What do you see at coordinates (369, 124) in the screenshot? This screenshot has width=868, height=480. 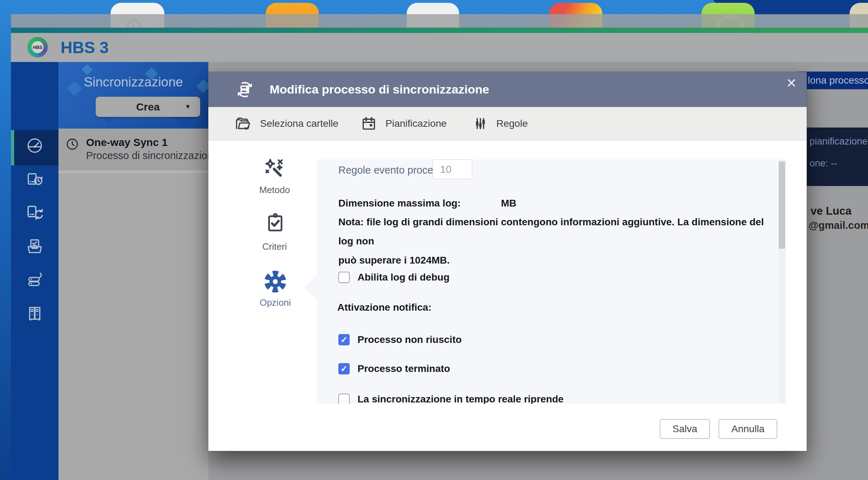 I see `calendar-icon` at bounding box center [369, 124].